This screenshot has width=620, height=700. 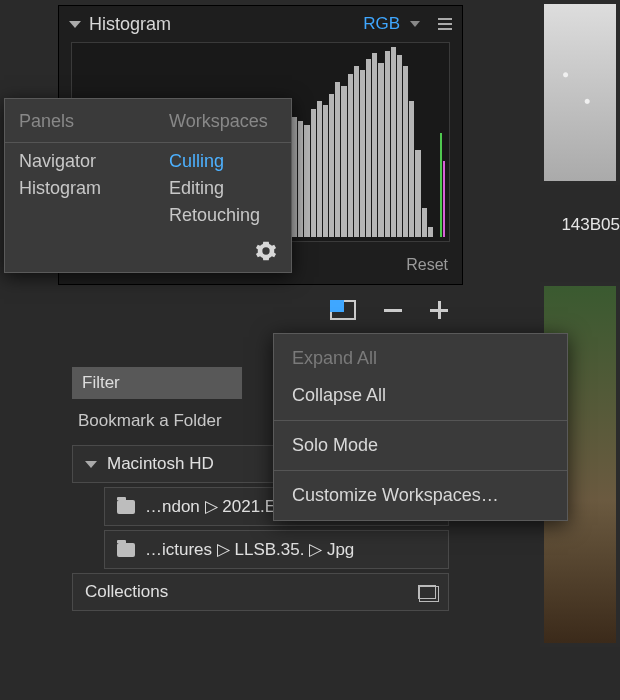 I want to click on stack-icon, so click(x=427, y=592).